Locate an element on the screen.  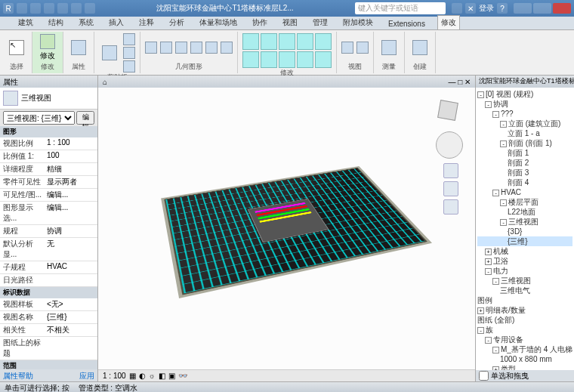
visual-style-icon: ◐ is located at coordinates (142, 376).